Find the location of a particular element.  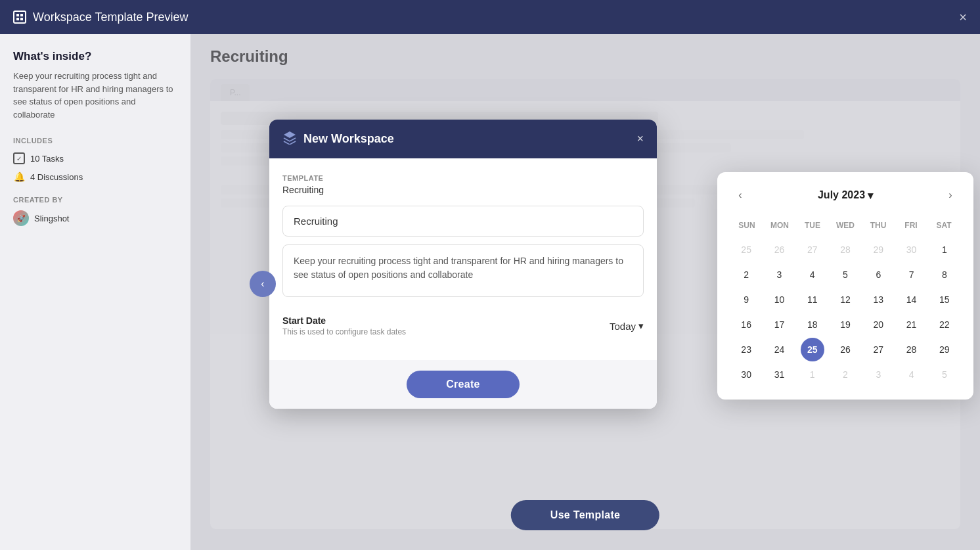

day-label-mon: MON is located at coordinates (780, 225).